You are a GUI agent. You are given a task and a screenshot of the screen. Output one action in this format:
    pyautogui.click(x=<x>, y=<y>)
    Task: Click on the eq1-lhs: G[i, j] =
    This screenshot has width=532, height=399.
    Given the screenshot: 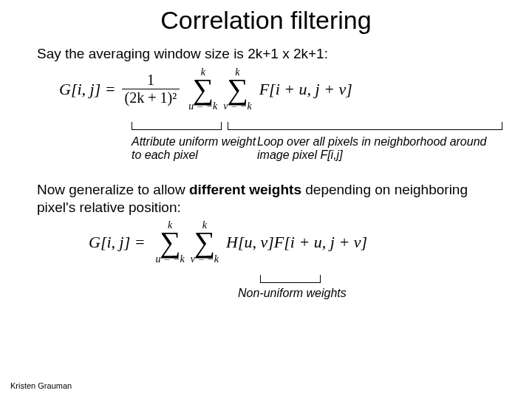 What is the action you would take?
    pyautogui.click(x=87, y=89)
    